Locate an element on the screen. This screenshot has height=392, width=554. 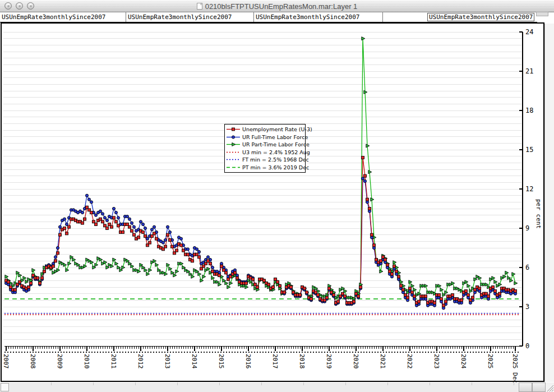
window-title-wrap: 0210blsFTPTUSUnEmpRatesMon.mar:Layer 1 is located at coordinates (277, 6).